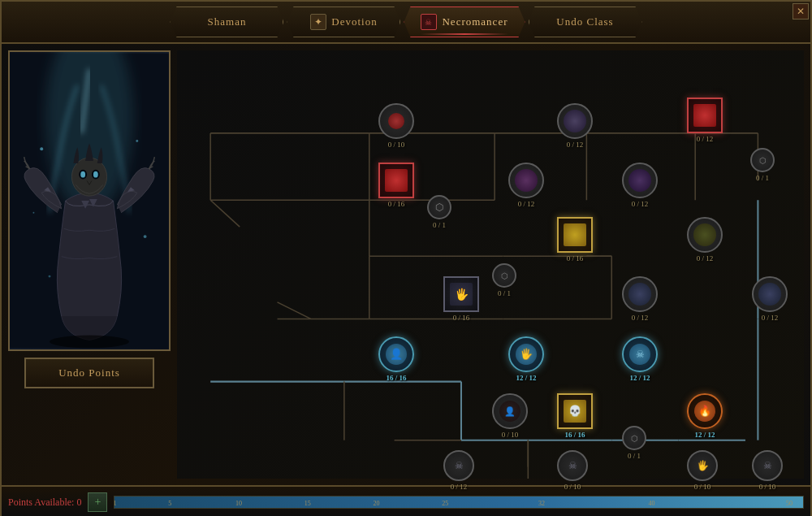  What do you see at coordinates (767, 470) in the screenshot?
I see `node-row7-4: ☠ 0 / 10` at bounding box center [767, 470].